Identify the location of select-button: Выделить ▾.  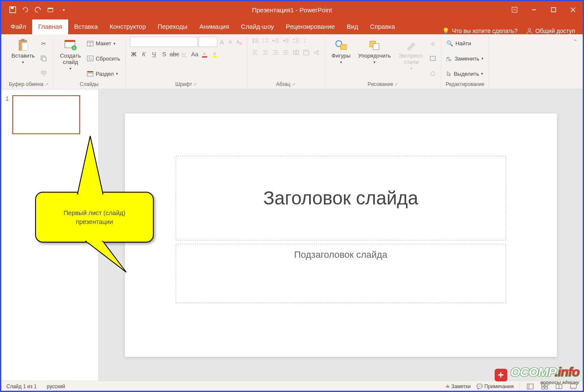
(465, 74).